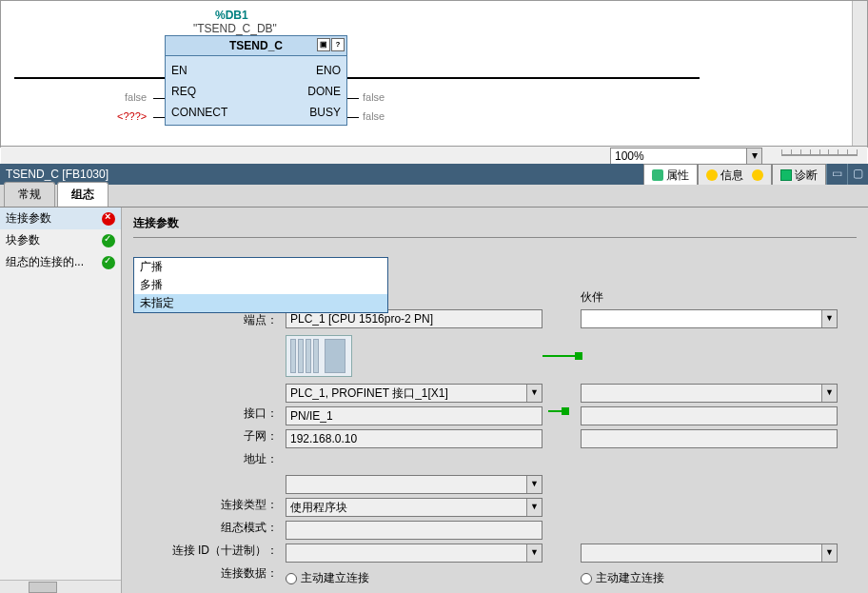  I want to click on val-done: false, so click(373, 97).